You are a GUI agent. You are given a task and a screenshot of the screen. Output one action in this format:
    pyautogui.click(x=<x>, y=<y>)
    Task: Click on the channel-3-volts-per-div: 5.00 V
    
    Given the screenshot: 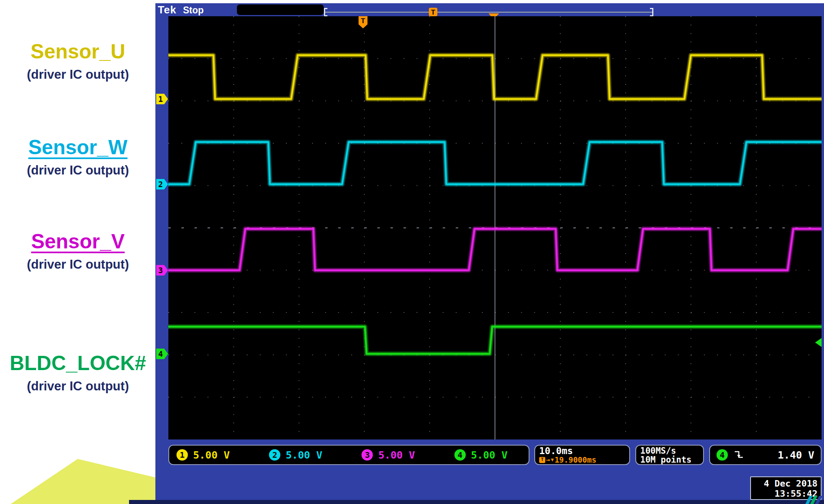 What is the action you would take?
    pyautogui.click(x=396, y=455)
    